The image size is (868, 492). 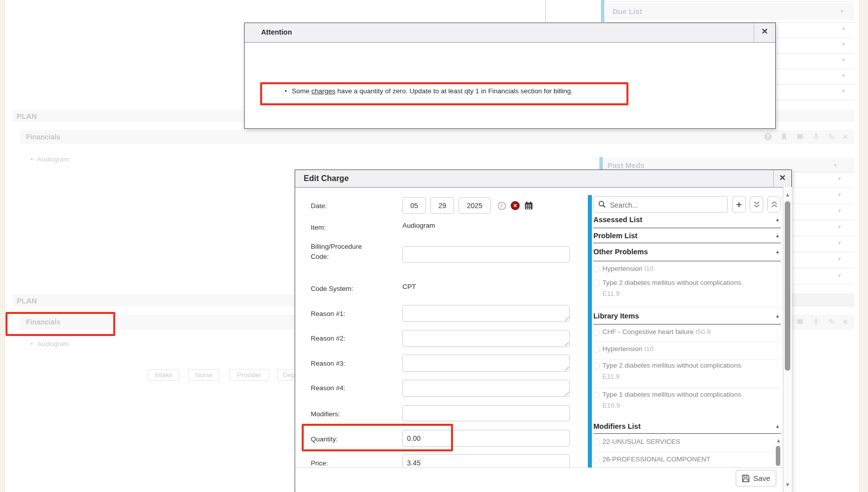 I want to click on reason1-field, so click(x=486, y=313).